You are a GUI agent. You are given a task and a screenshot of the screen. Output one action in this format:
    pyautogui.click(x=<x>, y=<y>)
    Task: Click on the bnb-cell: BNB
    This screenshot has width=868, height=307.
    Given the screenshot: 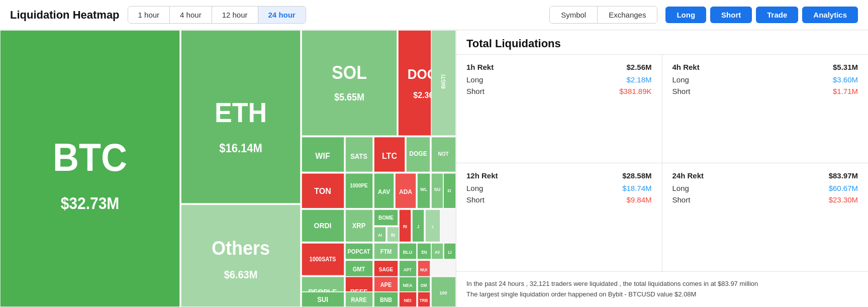 What is the action you would take?
    pyautogui.click(x=386, y=299)
    